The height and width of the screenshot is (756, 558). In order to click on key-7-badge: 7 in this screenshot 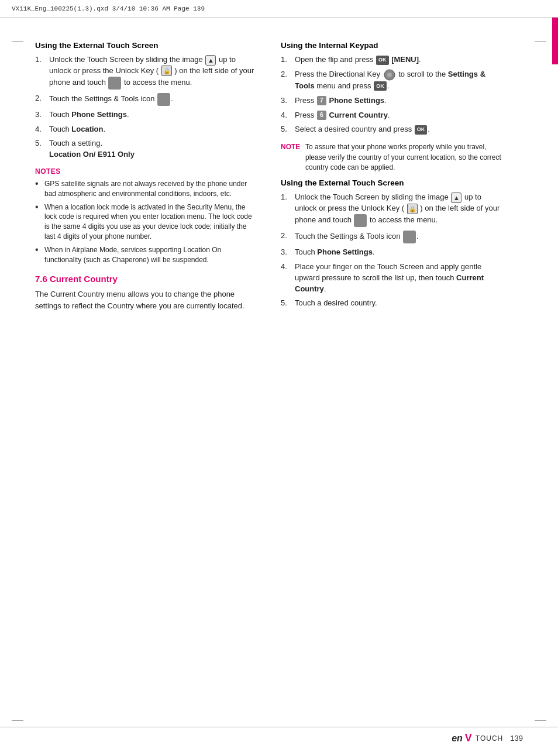, I will do `click(322, 101)`.